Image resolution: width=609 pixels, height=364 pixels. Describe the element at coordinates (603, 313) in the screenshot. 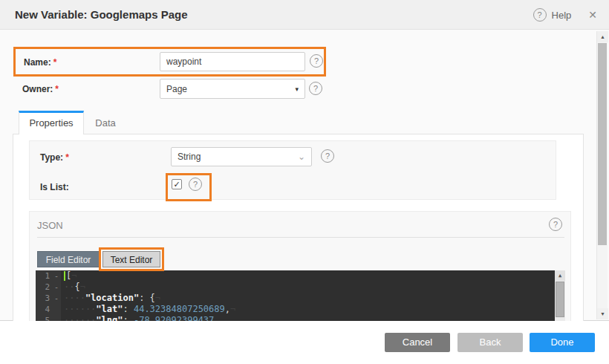

I see `scroll-down-icon: ▼` at that location.